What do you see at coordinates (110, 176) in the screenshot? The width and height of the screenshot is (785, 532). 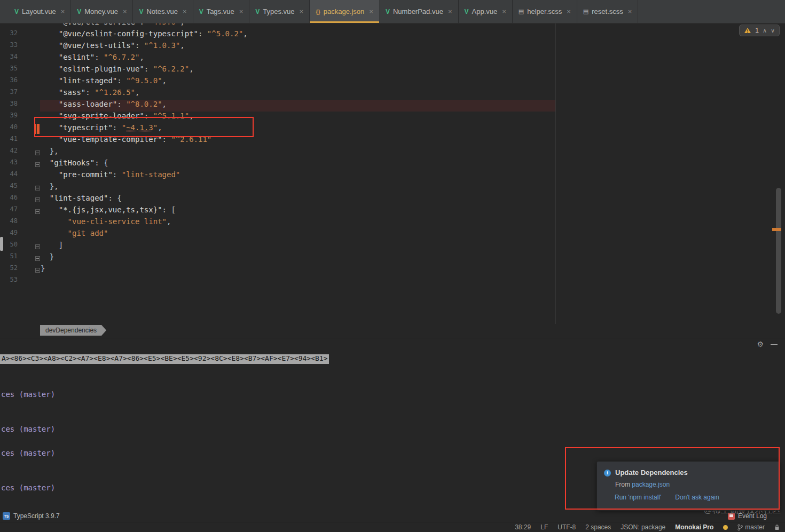 I see `code-line: "pre-commit": "lint-staged"` at bounding box center [110, 176].